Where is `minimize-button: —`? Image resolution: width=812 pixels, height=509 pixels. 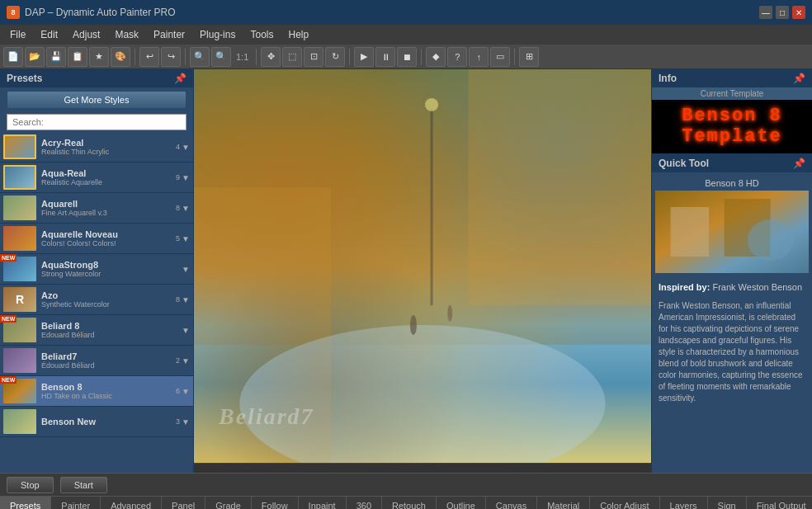
minimize-button: — is located at coordinates (766, 12).